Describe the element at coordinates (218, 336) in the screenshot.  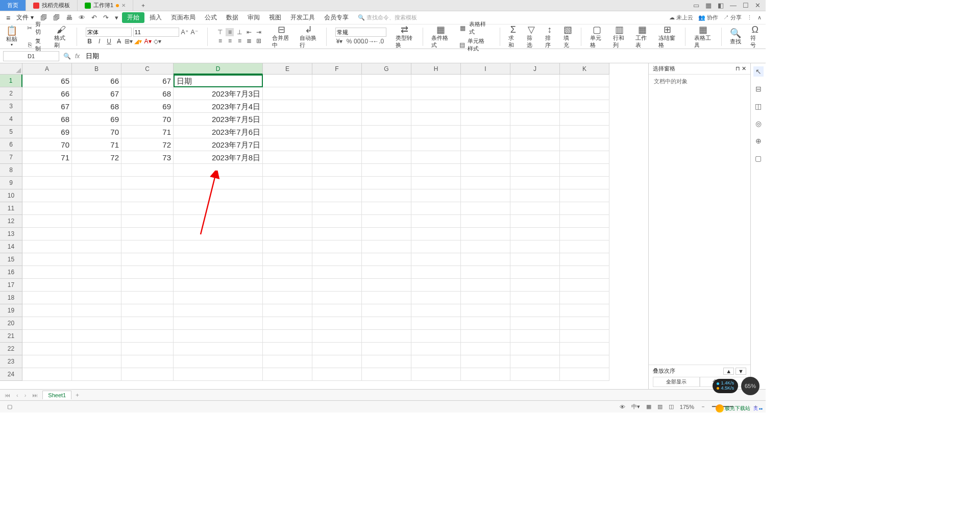
I see `cell-D21` at that location.